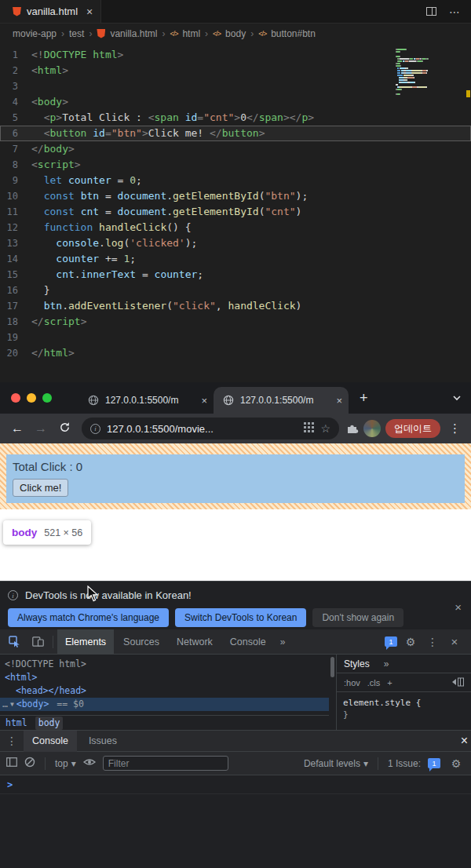 The width and height of the screenshot is (471, 868). What do you see at coordinates (374, 683) in the screenshot?
I see `toggle-class-button: .cls` at bounding box center [374, 683].